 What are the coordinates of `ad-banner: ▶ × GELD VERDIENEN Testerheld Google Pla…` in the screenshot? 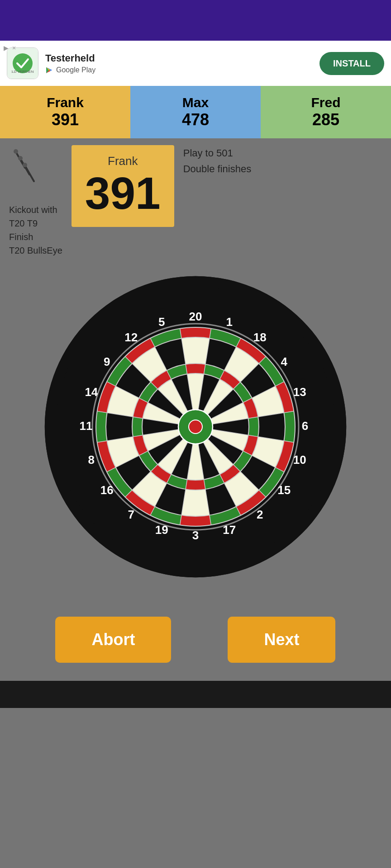 It's located at (196, 63).